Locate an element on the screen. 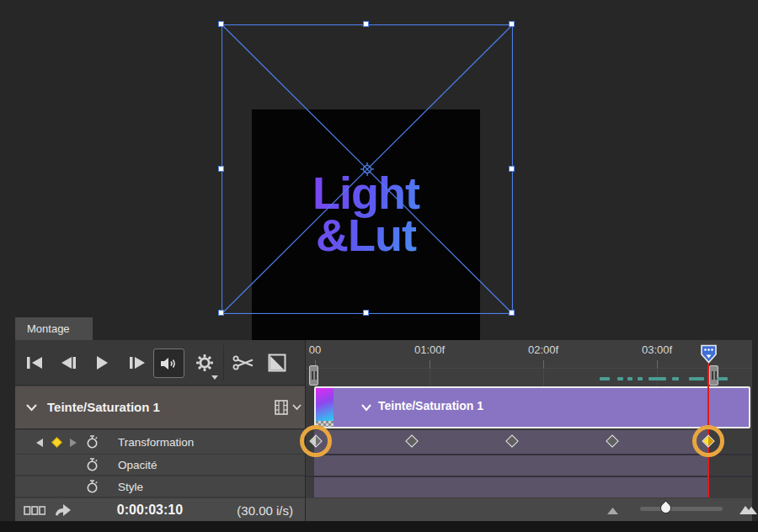 This screenshot has width=758, height=532. ruler-label-03:00f: 03:00f is located at coordinates (657, 350).